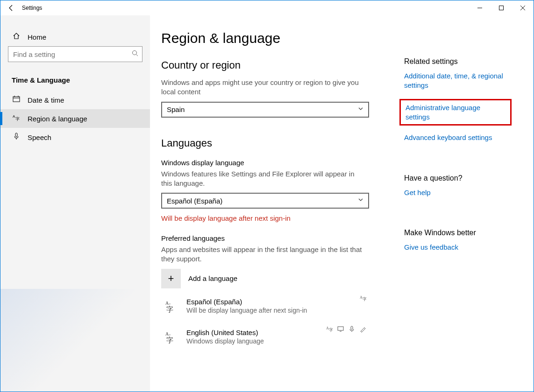 This screenshot has width=534, height=392. I want to click on back-button, so click(11, 8).